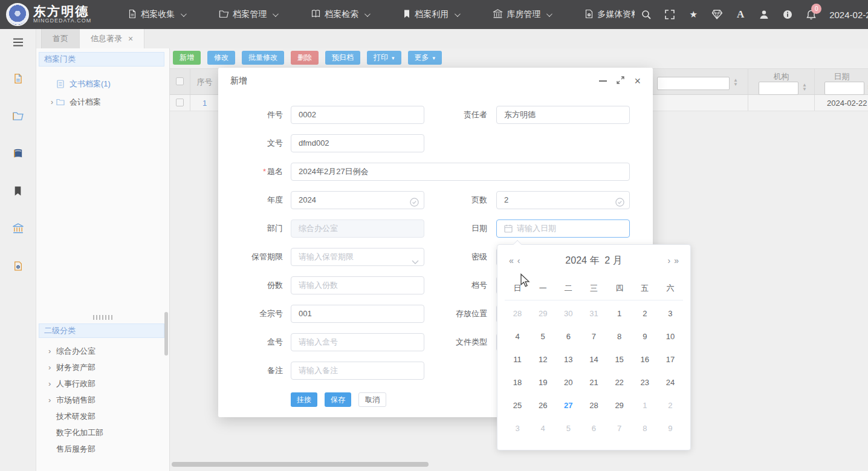 The height and width of the screenshot is (471, 868). I want to click on hamburger-menu-icon, so click(18, 42).